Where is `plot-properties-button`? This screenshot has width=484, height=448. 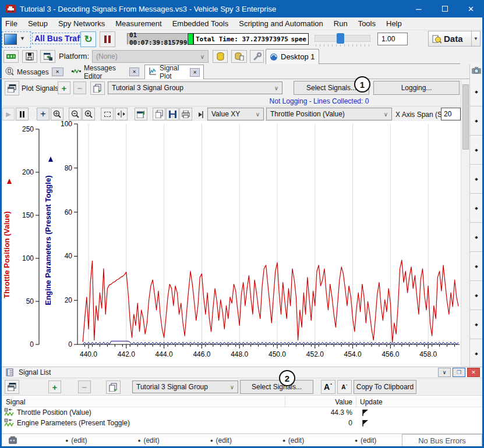 plot-properties-button is located at coordinates (141, 114).